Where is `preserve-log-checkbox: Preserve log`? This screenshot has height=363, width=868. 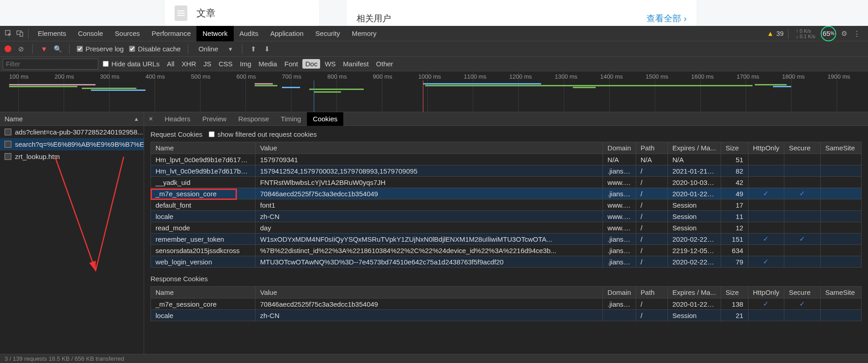
preserve-log-checkbox: Preserve log is located at coordinates (100, 49).